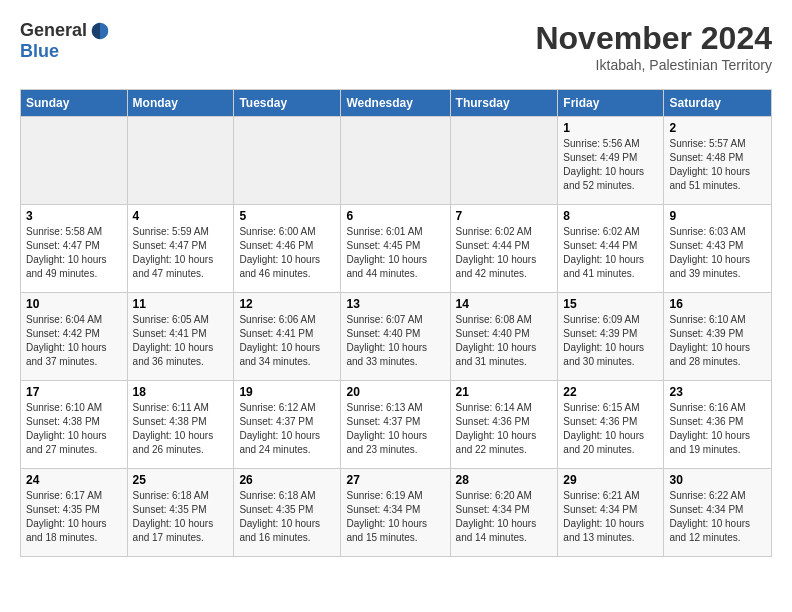 This screenshot has width=792, height=612. What do you see at coordinates (180, 425) in the screenshot?
I see `calendar-cell: 18Sunrise: 6:11 AM Sunset: 4:38 PM Dayli…` at bounding box center [180, 425].